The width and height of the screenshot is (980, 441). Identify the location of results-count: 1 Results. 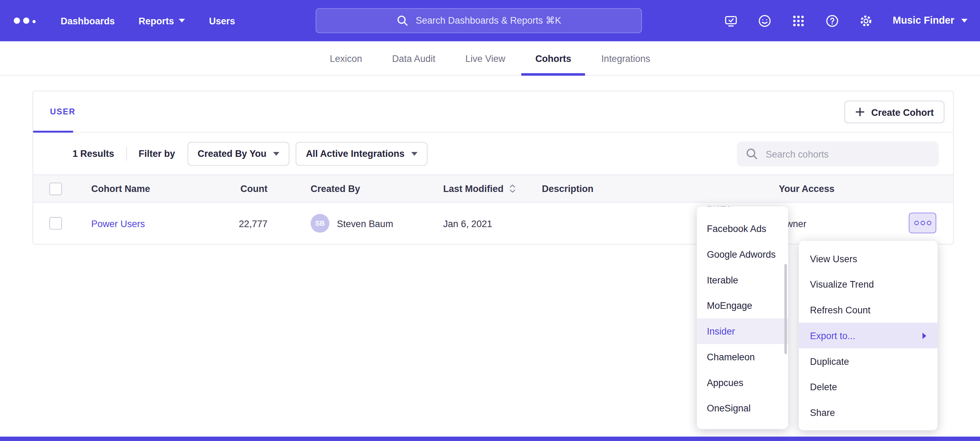
(94, 153).